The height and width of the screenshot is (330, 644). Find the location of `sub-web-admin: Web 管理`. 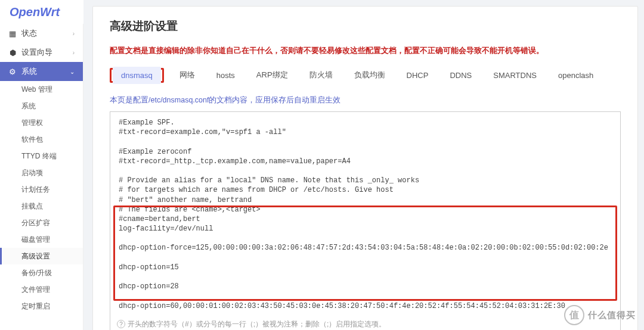

sub-web-admin: Web 管理 is located at coordinates (42, 89).